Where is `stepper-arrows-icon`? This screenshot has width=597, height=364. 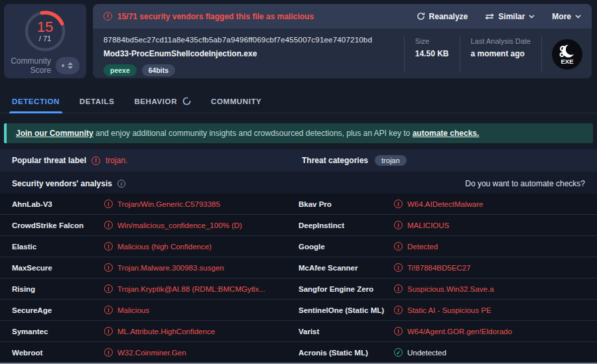 stepper-arrows-icon is located at coordinates (70, 66).